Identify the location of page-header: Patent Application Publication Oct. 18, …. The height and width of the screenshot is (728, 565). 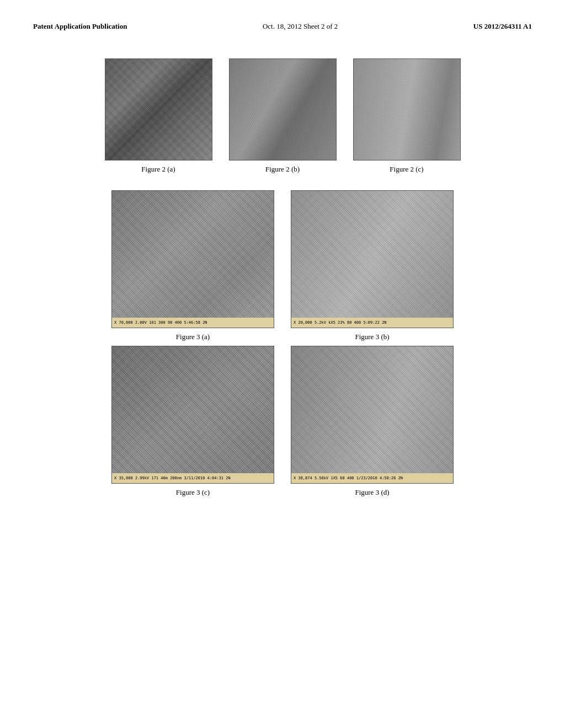
(282, 26).